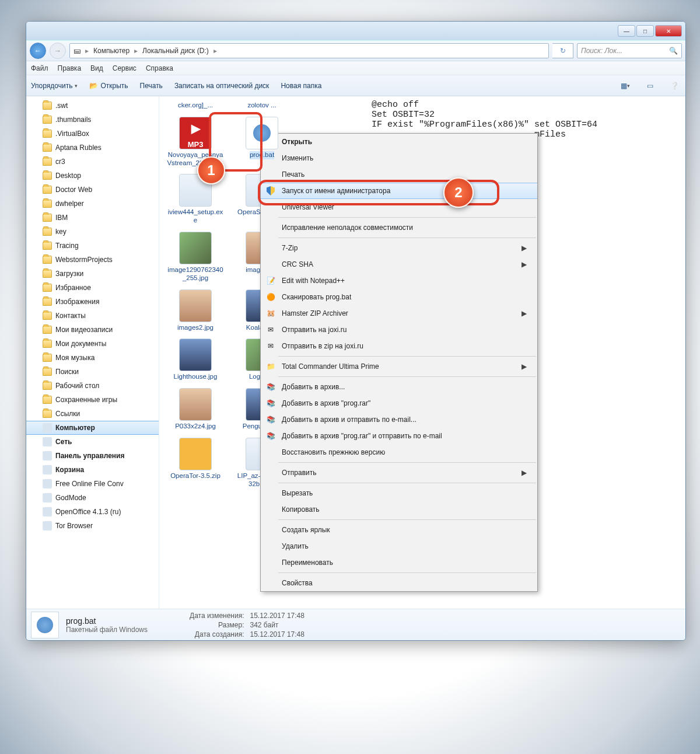 This screenshot has height=754, width=700. Describe the element at coordinates (54, 86) in the screenshot. I see `organize-button: Упорядочить` at that location.